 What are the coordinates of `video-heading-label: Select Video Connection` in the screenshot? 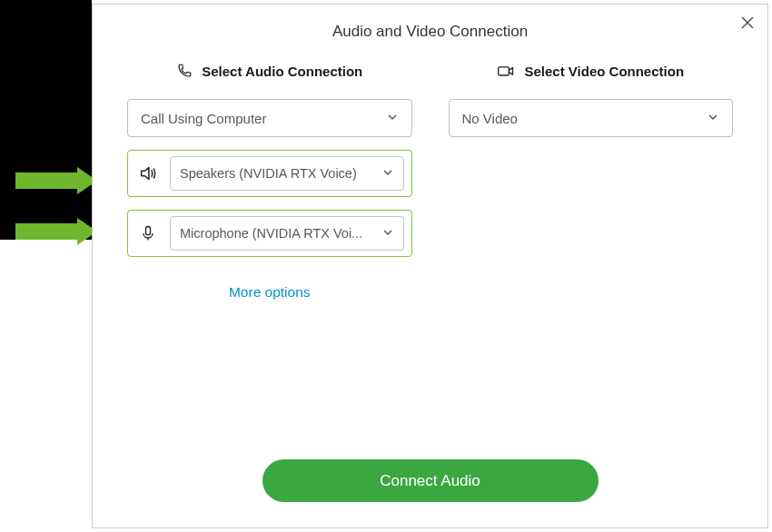 It's located at (604, 71).